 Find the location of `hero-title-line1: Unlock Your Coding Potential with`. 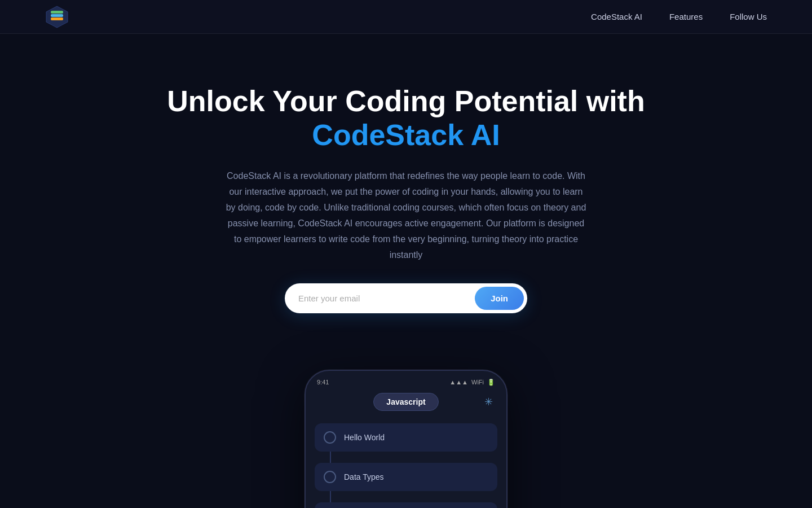

hero-title-line1: Unlock Your Coding Potential with is located at coordinates (406, 101).